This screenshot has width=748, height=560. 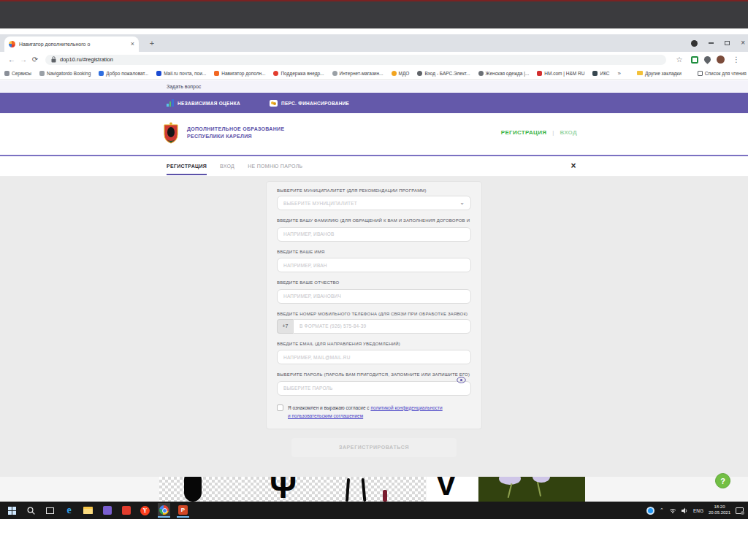 What do you see at coordinates (524, 133) in the screenshot?
I see `header-register-link: РЕГИСТРАЦИЯ` at bounding box center [524, 133].